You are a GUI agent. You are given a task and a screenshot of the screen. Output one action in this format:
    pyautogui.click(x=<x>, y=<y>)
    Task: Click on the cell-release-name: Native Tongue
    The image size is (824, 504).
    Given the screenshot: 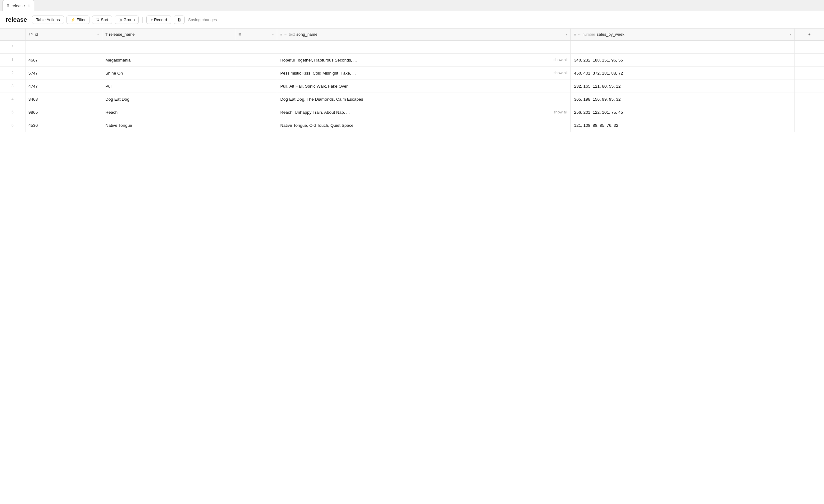 What is the action you would take?
    pyautogui.click(x=169, y=125)
    